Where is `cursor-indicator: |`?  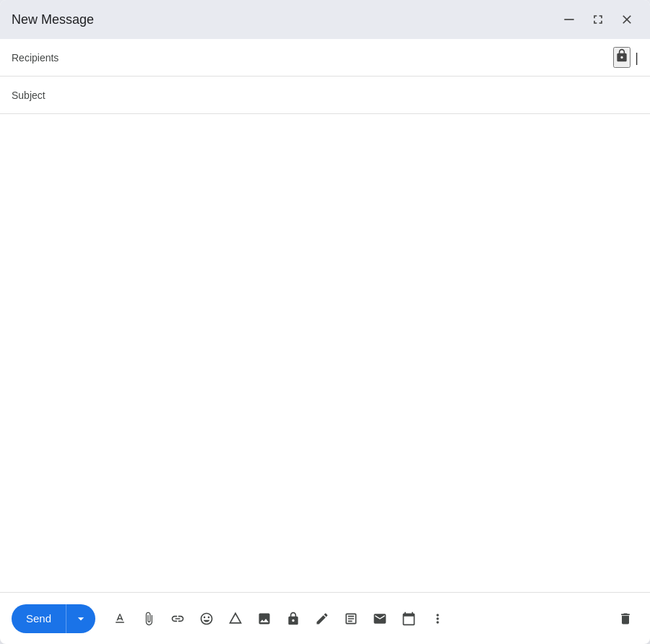 cursor-indicator: | is located at coordinates (637, 58).